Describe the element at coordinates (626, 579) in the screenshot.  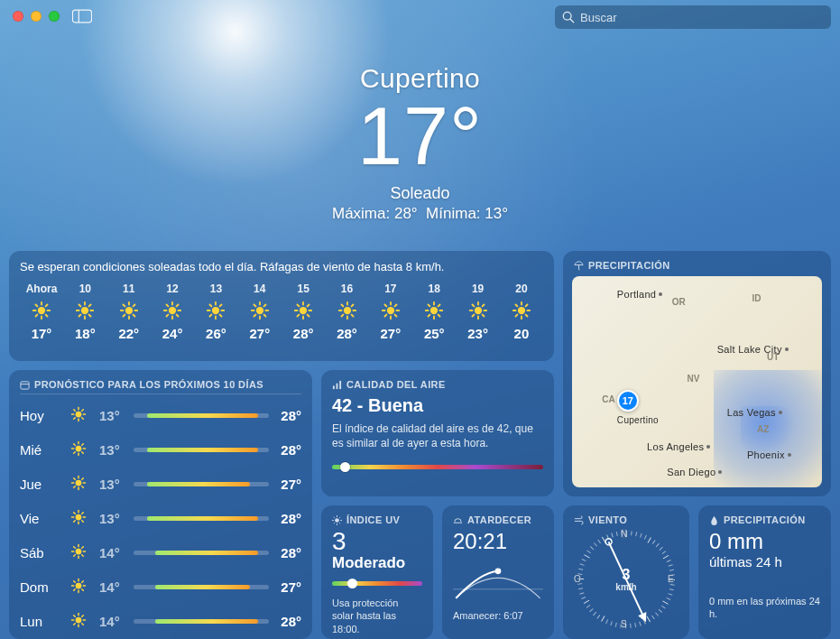
I see `wind-arrow` at that location.